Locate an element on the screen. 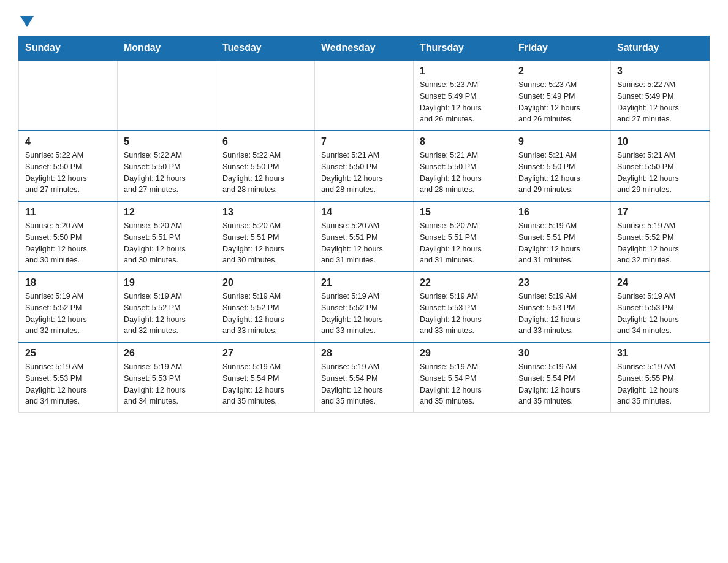  day-number: 18 is located at coordinates (68, 283).